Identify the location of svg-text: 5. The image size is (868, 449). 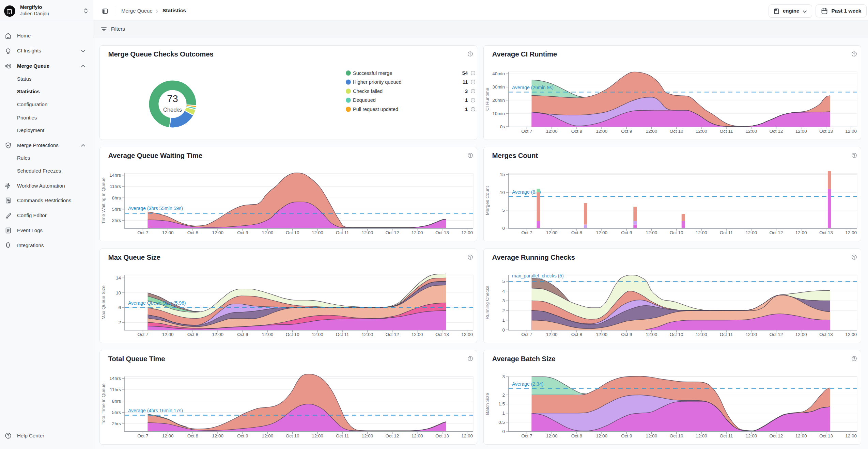
(503, 210).